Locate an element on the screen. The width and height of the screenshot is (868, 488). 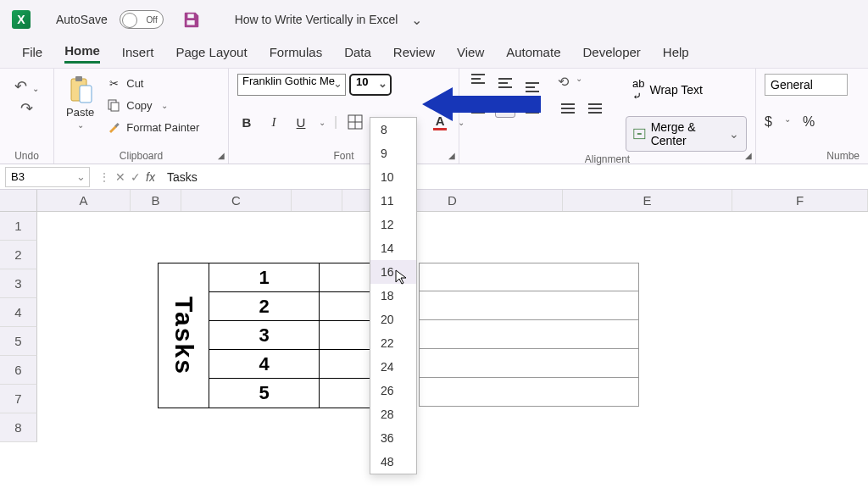
col-header: E is located at coordinates (648, 200).